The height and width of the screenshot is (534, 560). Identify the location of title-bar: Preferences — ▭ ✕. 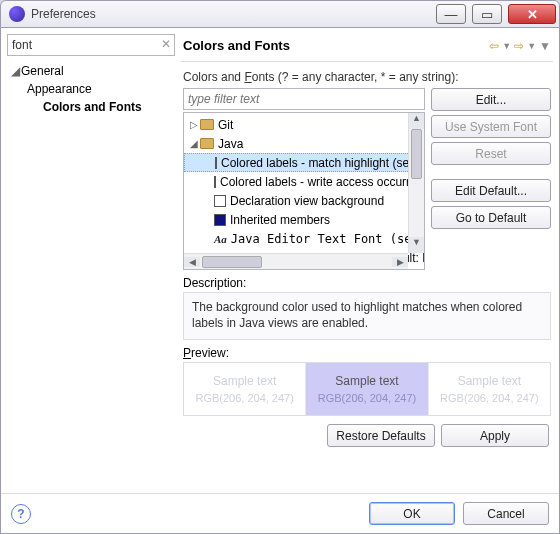
(280, 14).